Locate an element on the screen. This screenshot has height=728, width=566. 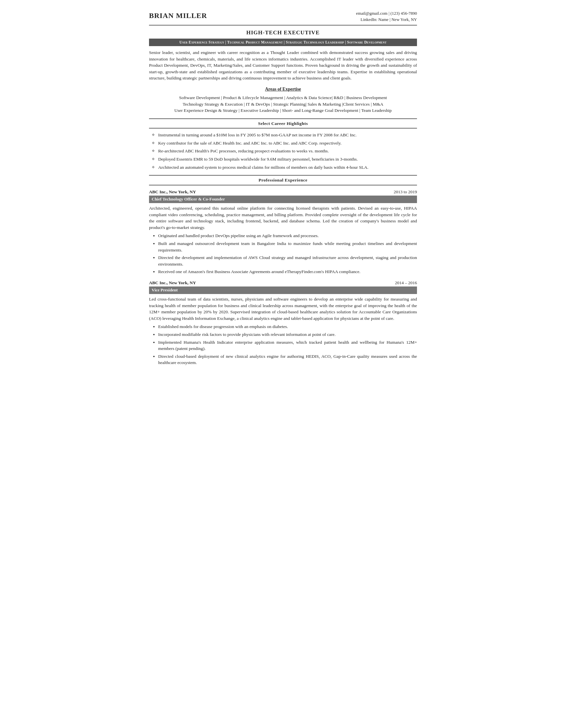
highlight-item: Deployed Essentris EMR to 59 DoD hospita… is located at coordinates (284, 159).